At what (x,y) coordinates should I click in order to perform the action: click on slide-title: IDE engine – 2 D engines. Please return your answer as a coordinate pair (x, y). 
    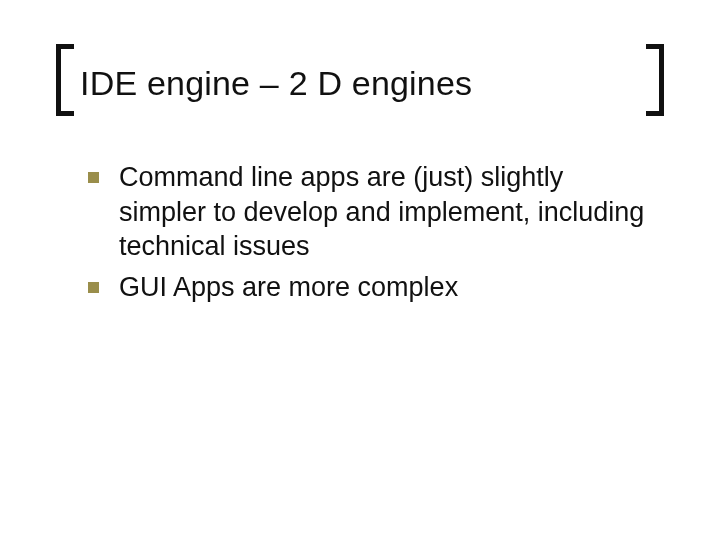
    Looking at the image, I should click on (360, 84).